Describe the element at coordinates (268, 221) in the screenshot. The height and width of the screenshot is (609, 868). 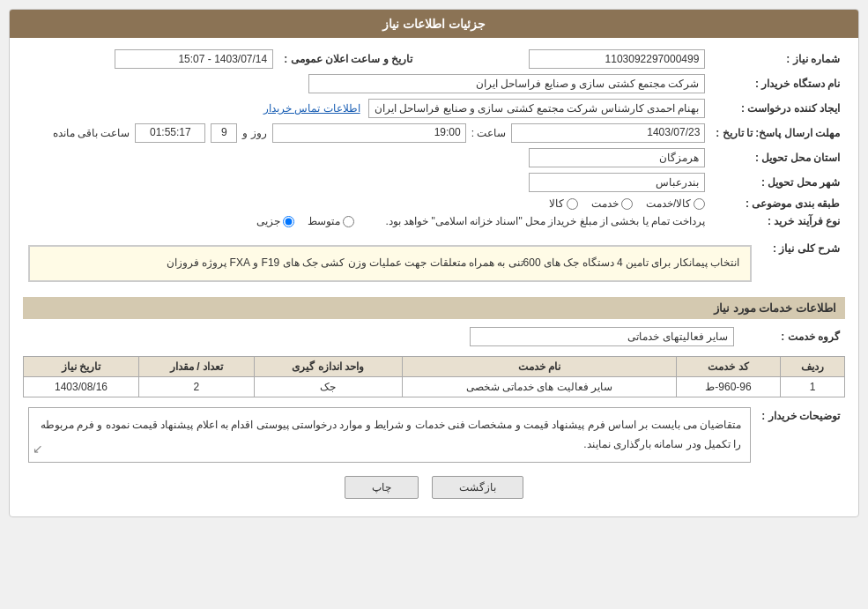
I see `radio-jozii-label: جزیی` at that location.